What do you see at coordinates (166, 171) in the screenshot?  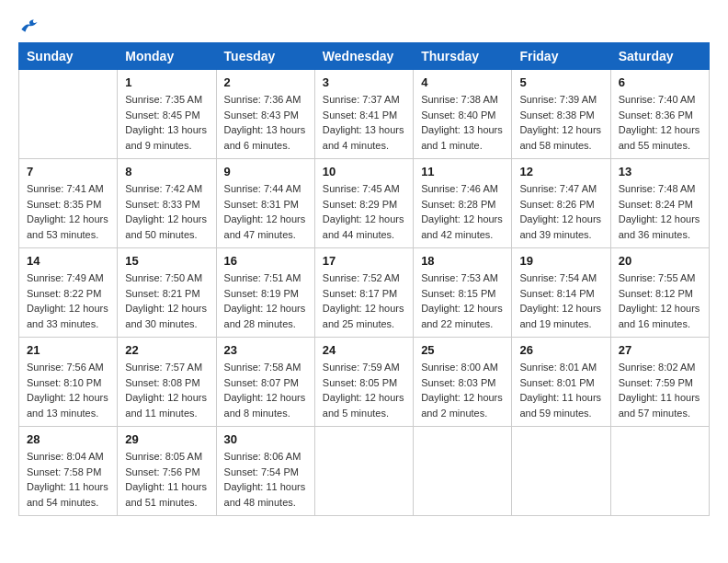 I see `day-number: 8` at bounding box center [166, 171].